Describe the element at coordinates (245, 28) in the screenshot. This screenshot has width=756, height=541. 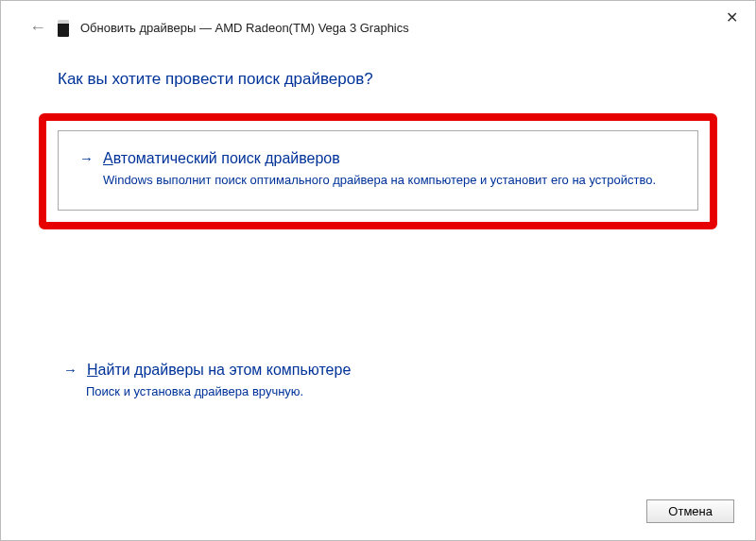
I see `window-title: Обновить драйверы — AMD Radeon(TM) Vega …` at that location.